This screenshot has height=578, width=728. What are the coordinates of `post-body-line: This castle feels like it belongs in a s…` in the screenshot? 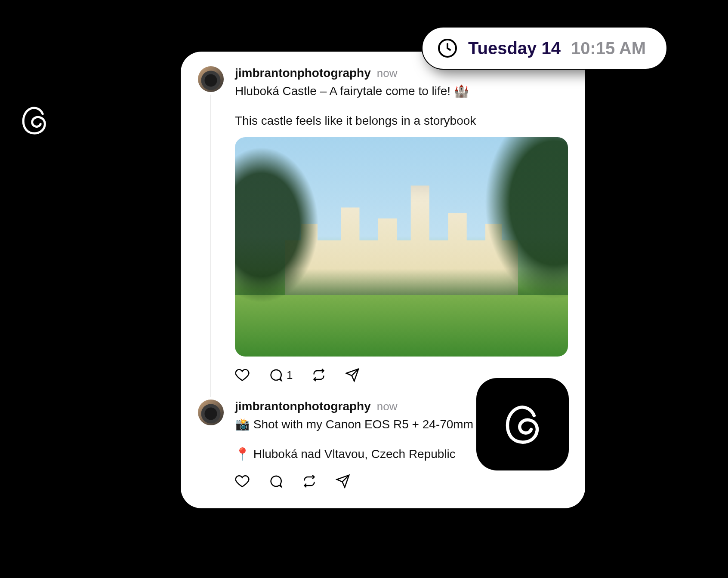 It's located at (401, 121).